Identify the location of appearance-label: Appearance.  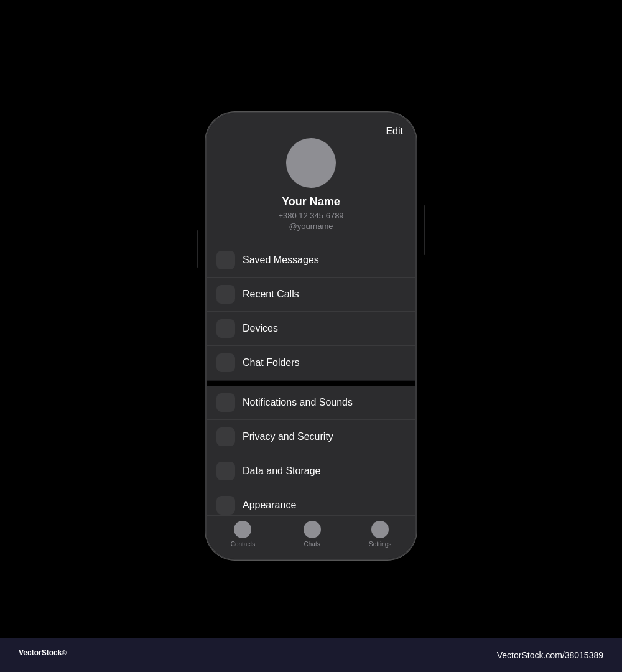
(269, 505).